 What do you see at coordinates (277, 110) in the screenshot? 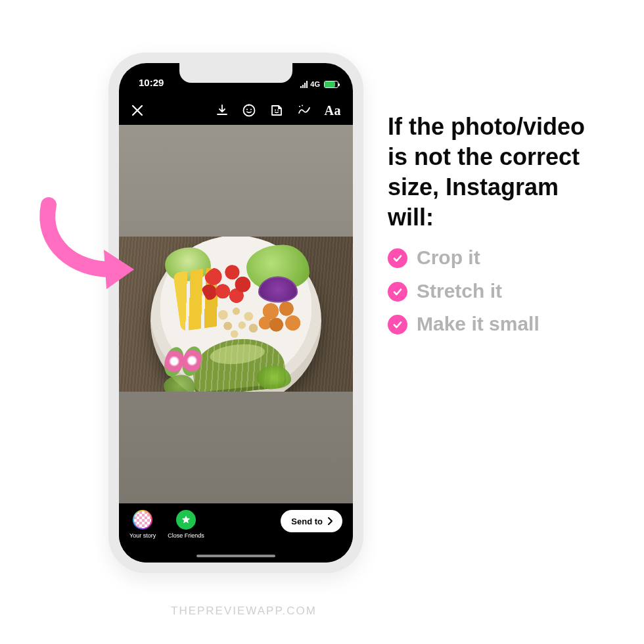
I see `sticker-button` at bounding box center [277, 110].